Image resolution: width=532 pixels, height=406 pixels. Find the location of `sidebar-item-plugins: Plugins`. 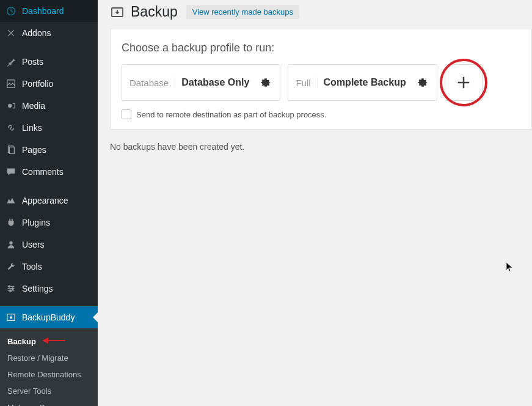

sidebar-item-plugins: Plugins is located at coordinates (49, 223).